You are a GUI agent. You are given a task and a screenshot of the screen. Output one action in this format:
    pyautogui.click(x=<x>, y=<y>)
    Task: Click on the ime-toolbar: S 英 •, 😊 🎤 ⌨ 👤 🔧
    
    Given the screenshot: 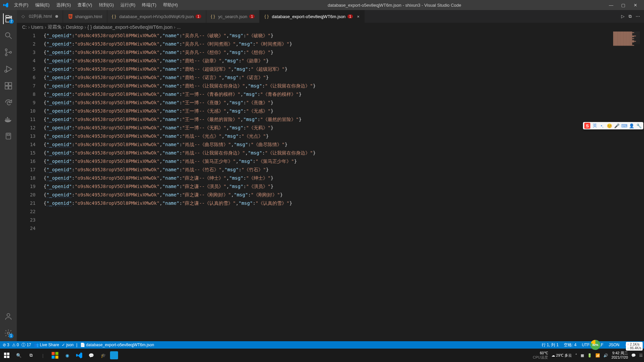 What is the action you would take?
    pyautogui.click(x=613, y=126)
    